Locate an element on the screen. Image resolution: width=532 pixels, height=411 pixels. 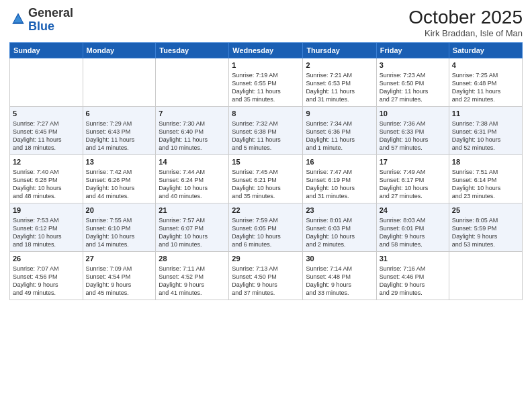
day-number: 4 is located at coordinates (486, 66).